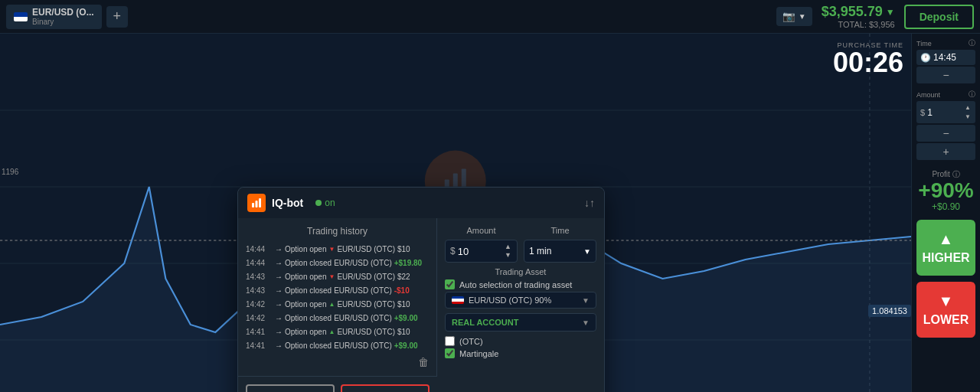  What do you see at coordinates (946, 213) in the screenshot?
I see `right-panel: Time ⓘ 🕐 14:45 − Amount ⓘ $ 1 ▲ ▼` at bounding box center [946, 213].